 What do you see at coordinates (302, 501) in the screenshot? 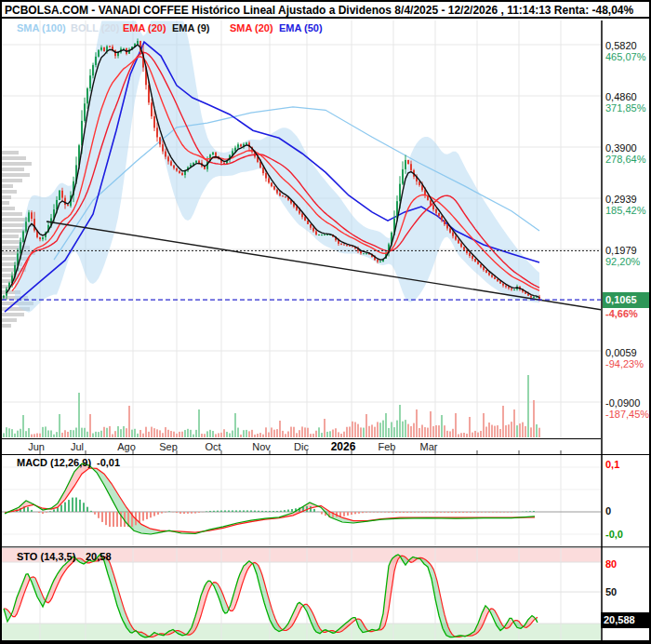
I see `macd-panel-area` at bounding box center [302, 501].